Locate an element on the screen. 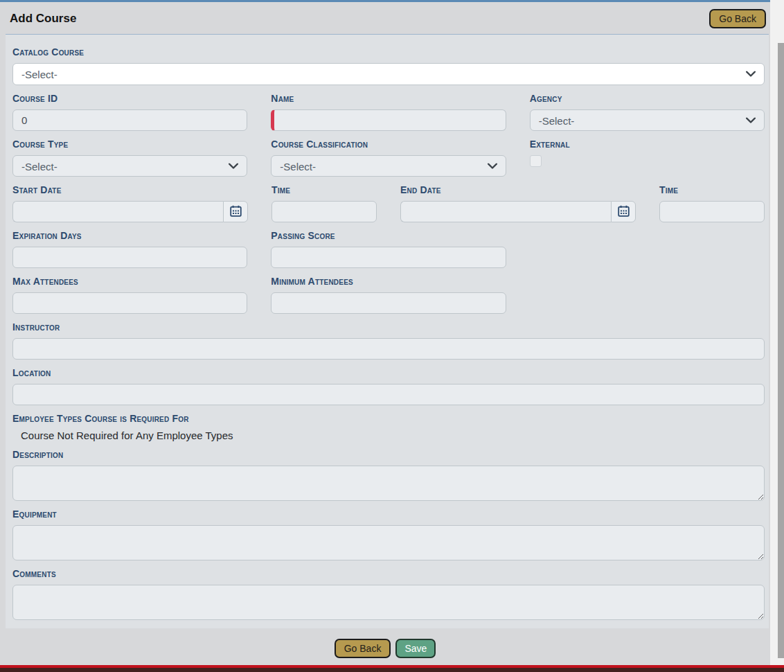 The width and height of the screenshot is (784, 672). employee-types-status-text: Course Not Required for Any Employee Typ… is located at coordinates (393, 435).